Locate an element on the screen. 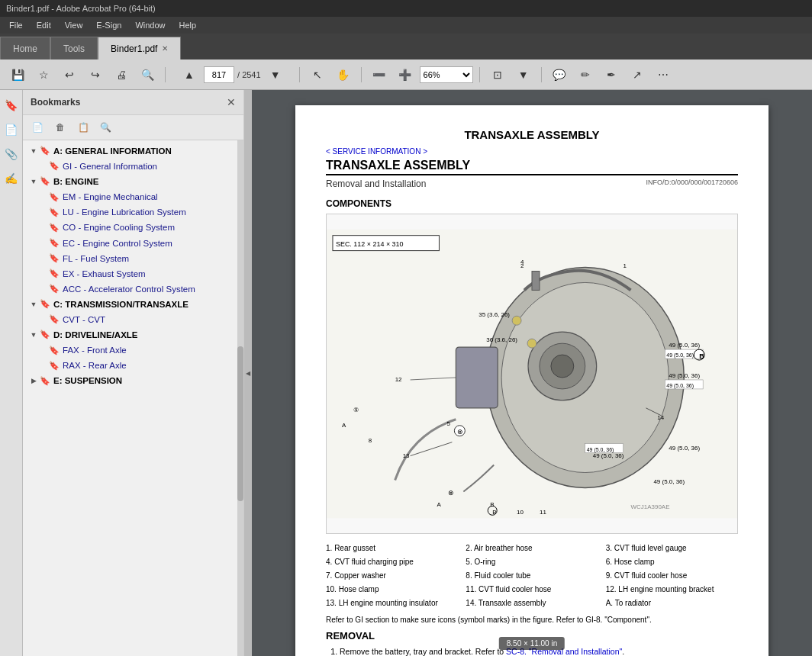 Image resolution: width=812 pixels, height=656 pixels. print-button: 🖨 is located at coordinates (121, 75).